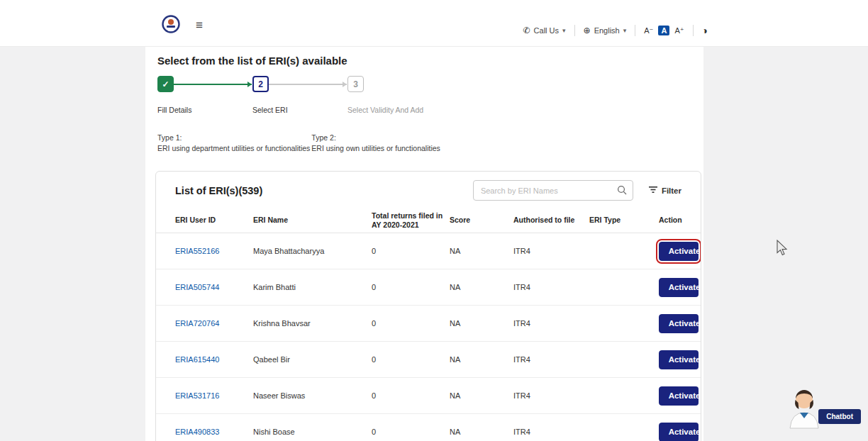 This screenshot has width=868, height=441. Describe the element at coordinates (606, 30) in the screenshot. I see `language-menu: ⊕ English ▾` at that location.